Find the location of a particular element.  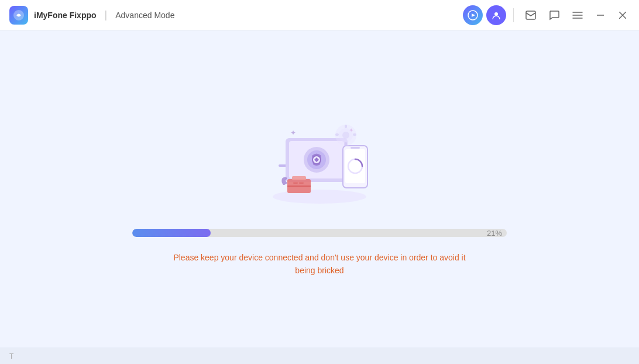

mode-label: Advanced Mode is located at coordinates (145, 15).